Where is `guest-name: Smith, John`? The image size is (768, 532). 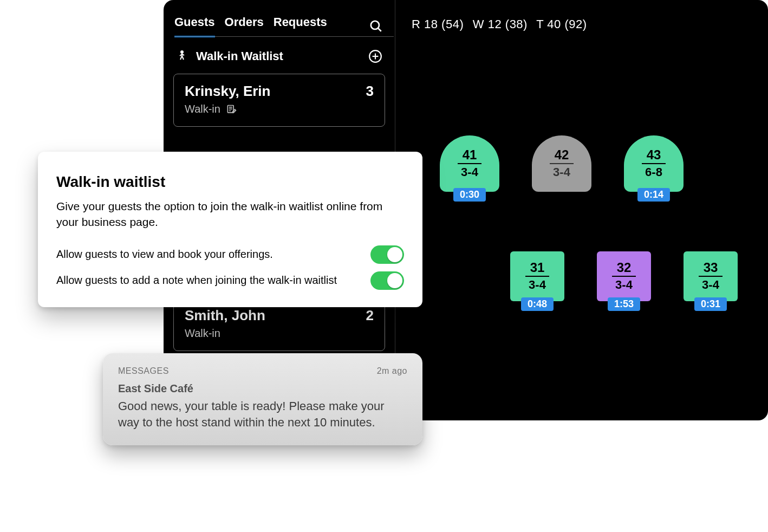 guest-name: Smith, John is located at coordinates (225, 315).